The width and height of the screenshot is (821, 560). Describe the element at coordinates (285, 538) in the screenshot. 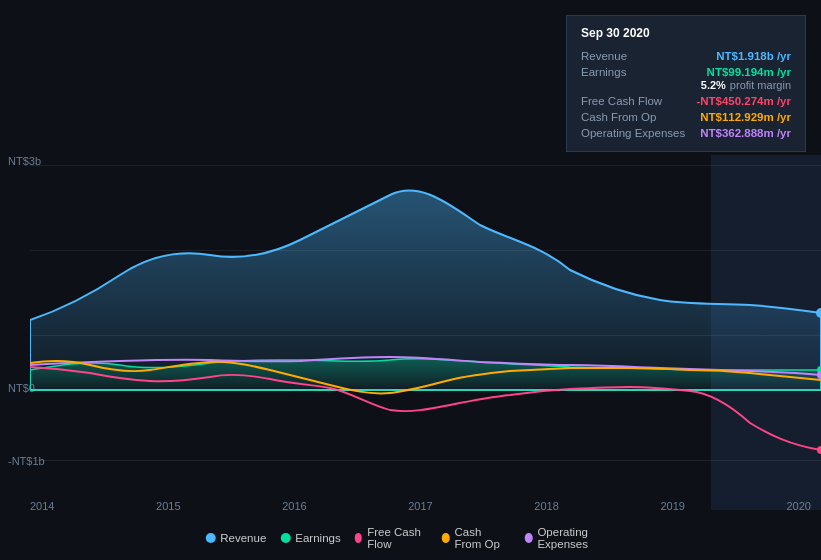

I see `legend-dot-earnings` at that location.